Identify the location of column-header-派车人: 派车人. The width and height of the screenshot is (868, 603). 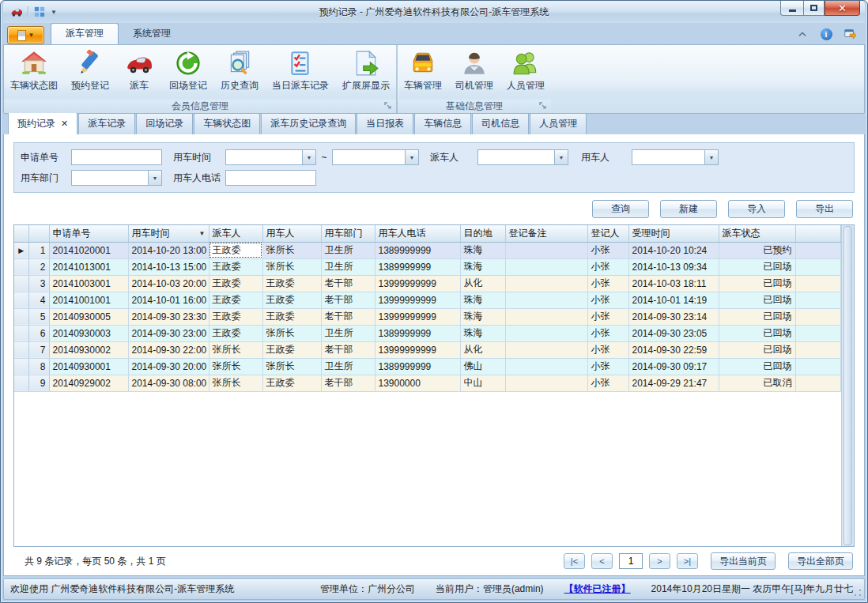
(236, 234).